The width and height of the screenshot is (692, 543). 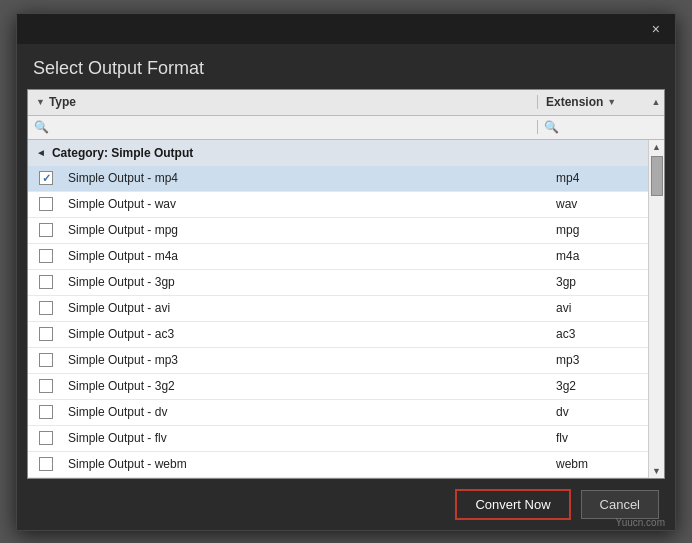 What do you see at coordinates (62, 102) in the screenshot?
I see `type-col-label: Type` at bounding box center [62, 102].